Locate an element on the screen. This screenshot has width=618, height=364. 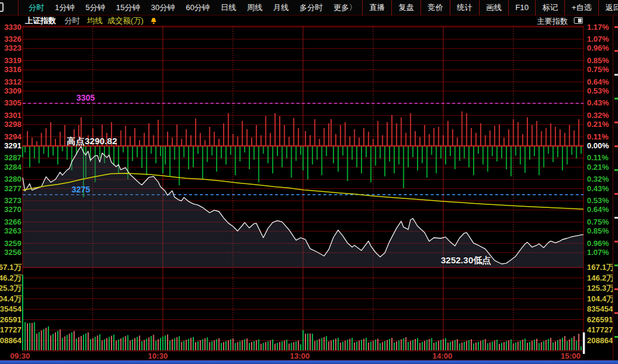
tab-15分钟: 15分钟 is located at coordinates (128, 8).